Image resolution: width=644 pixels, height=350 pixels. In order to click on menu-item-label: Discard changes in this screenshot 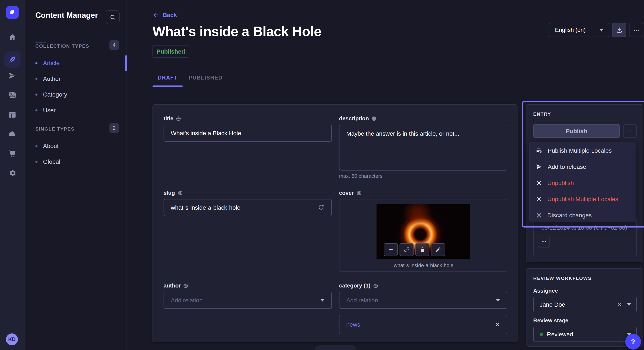, I will do `click(570, 215)`.